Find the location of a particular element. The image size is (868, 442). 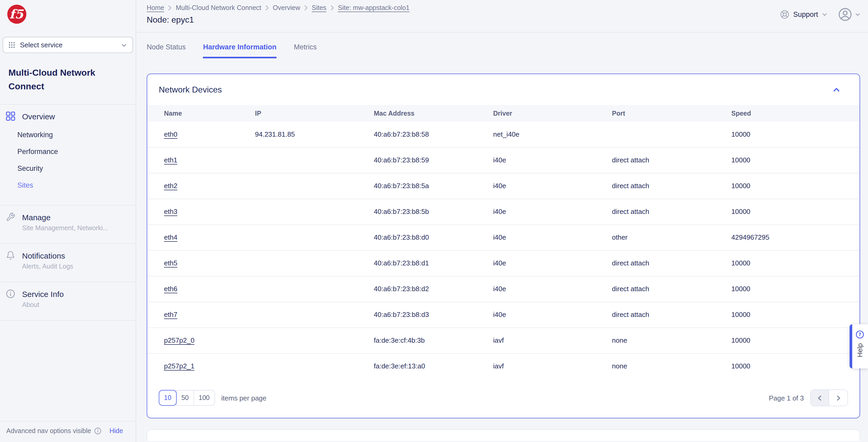

tab-node-status: Node Status is located at coordinates (166, 51).